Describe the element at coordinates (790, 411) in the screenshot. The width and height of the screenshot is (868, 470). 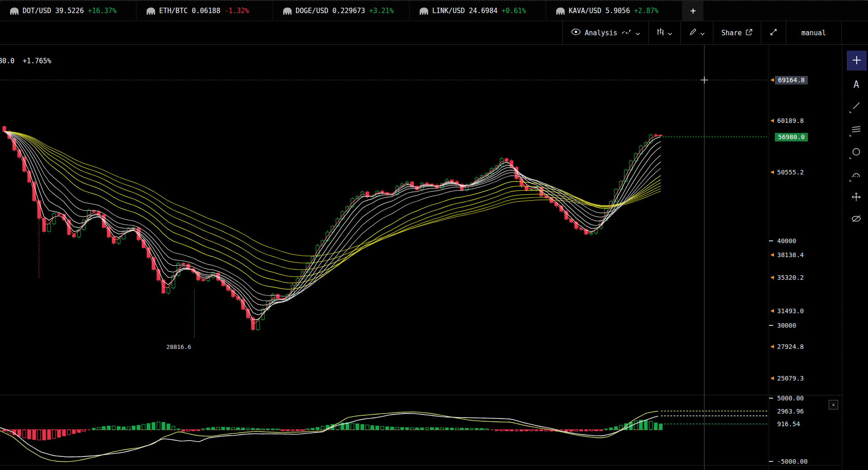
I see `price-axis-label: 2963.96` at that location.